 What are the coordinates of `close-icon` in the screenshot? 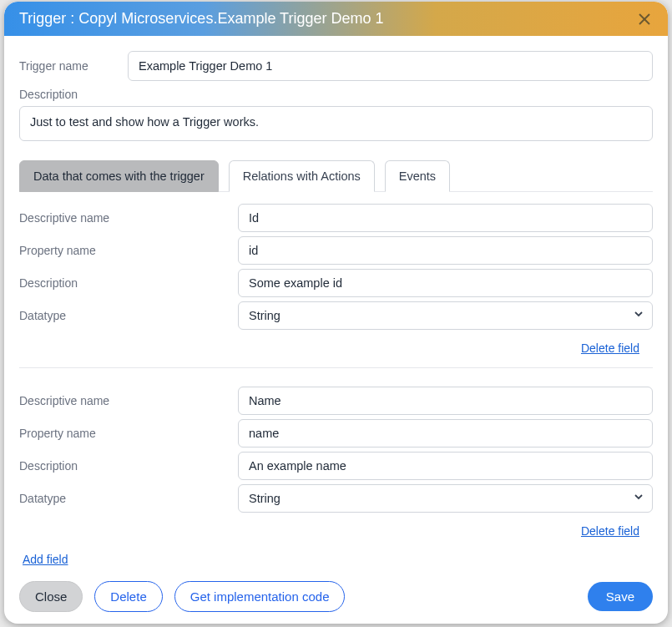 It's located at (644, 19).